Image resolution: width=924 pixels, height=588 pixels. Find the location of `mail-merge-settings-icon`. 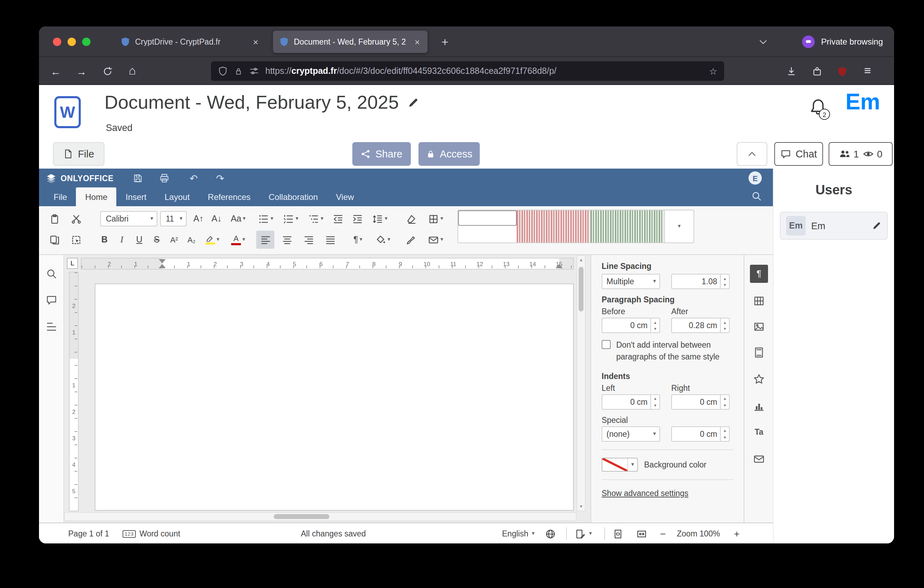

mail-merge-settings-icon is located at coordinates (759, 459).